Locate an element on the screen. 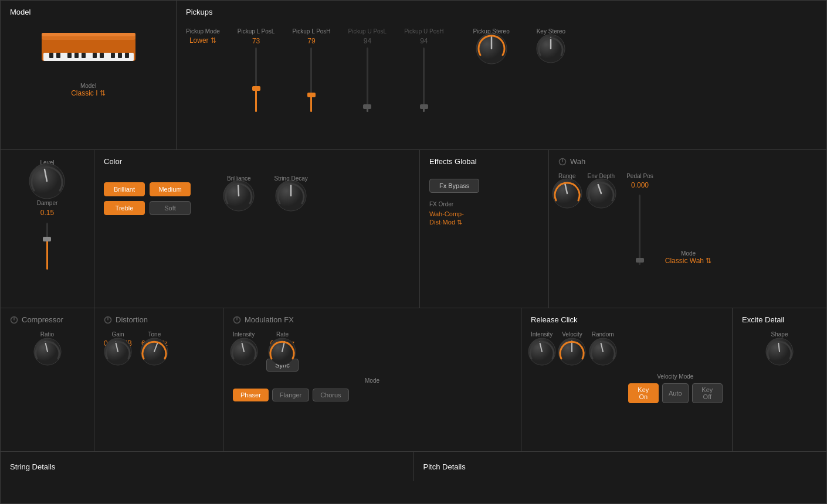  treble-button: Treble is located at coordinates (124, 208).